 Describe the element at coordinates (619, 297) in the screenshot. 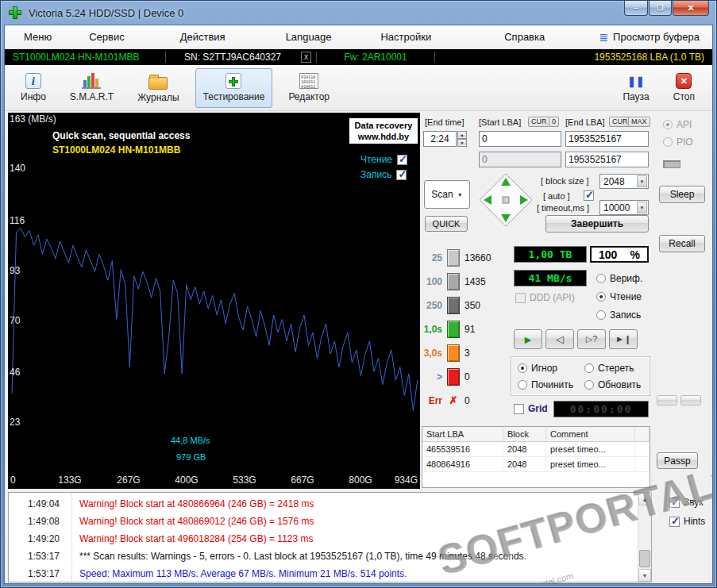

I see `read-radio: Чтение` at that location.